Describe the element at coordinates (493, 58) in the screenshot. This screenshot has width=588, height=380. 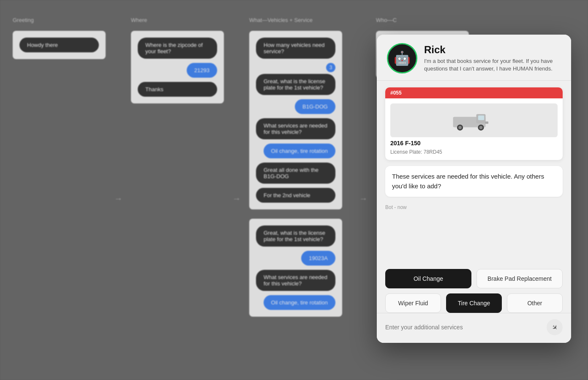
I see `header-text: Rick I'm a bot that books service for yo…` at that location.